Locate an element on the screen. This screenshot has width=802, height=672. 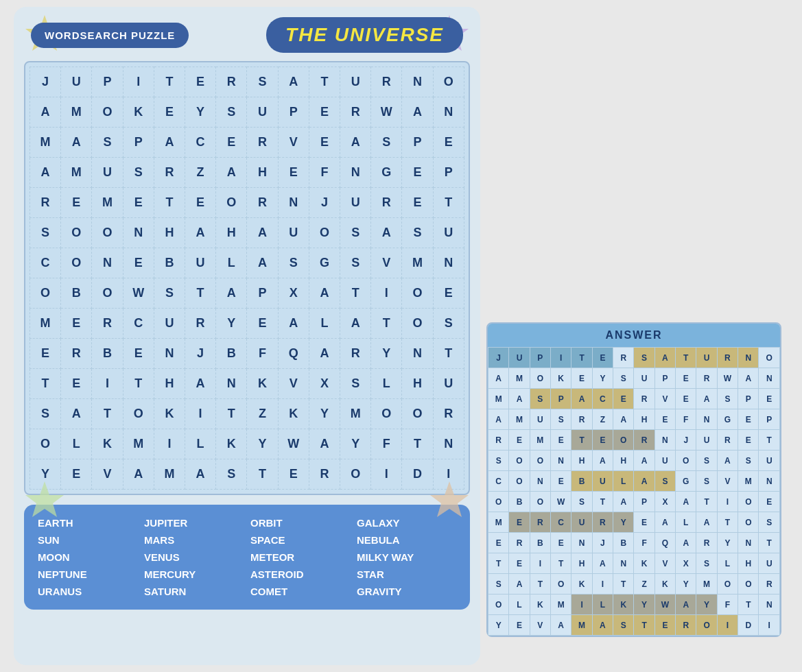
grid-cell: C is located at coordinates (45, 263).